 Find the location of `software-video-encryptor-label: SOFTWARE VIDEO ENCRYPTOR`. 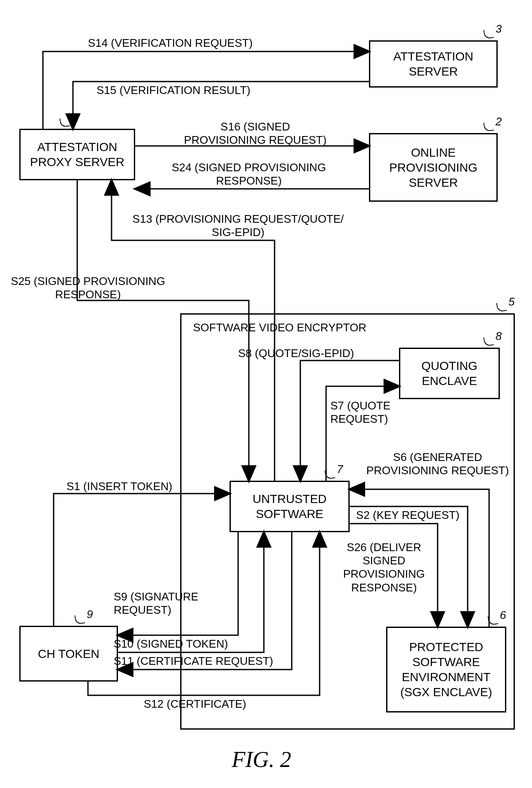

software-video-encryptor-label: SOFTWARE VIDEO ENCRYPTOR is located at coordinates (280, 328).